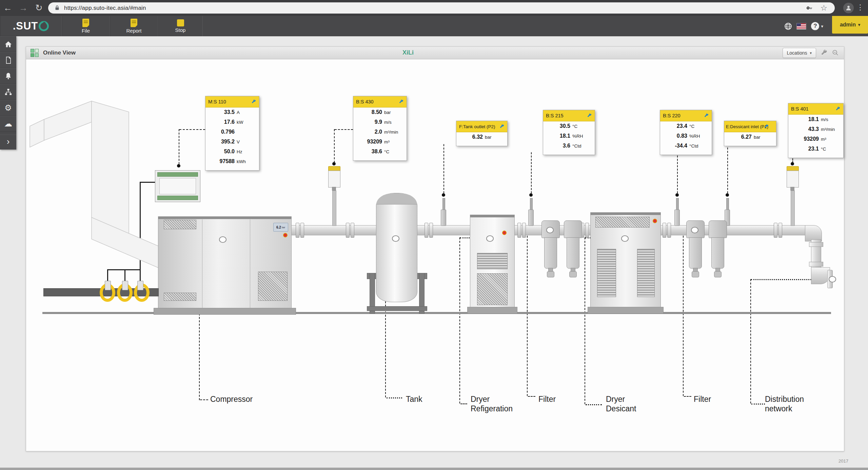 This screenshot has width=868, height=470. Describe the element at coordinates (180, 30) in the screenshot. I see `stop-label: Stop` at that location.